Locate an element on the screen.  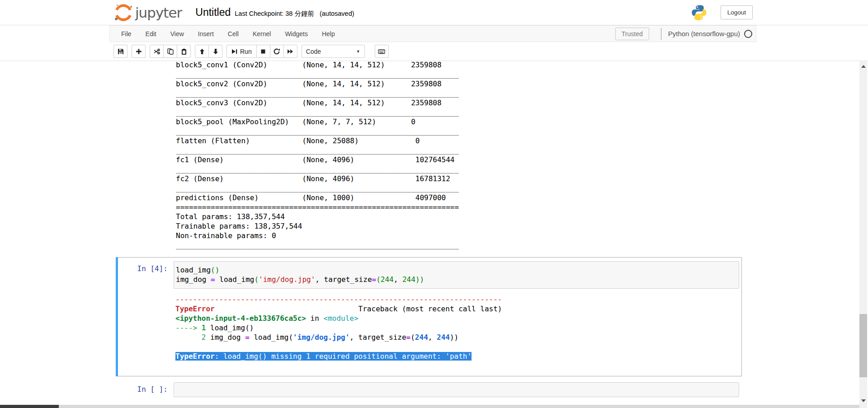
jupyter-logo-icon is located at coordinates (123, 13).